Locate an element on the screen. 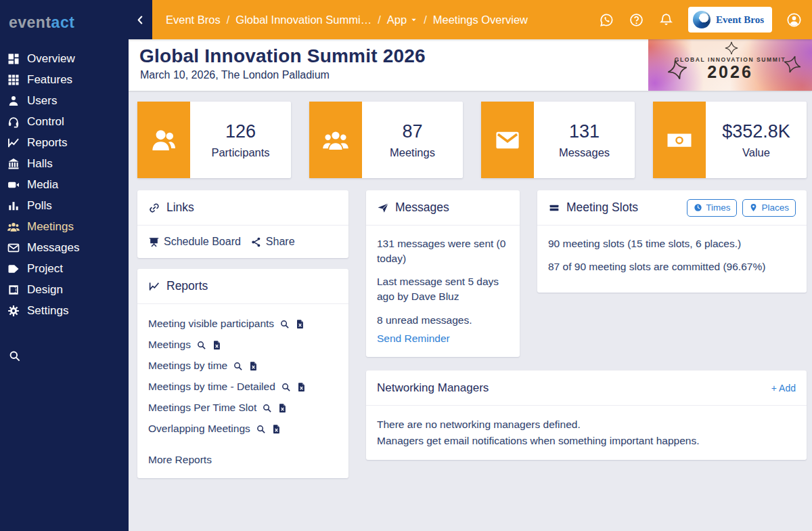 The image size is (812, 531). report-link: Meetings by time - Detailed is located at coordinates (212, 387).